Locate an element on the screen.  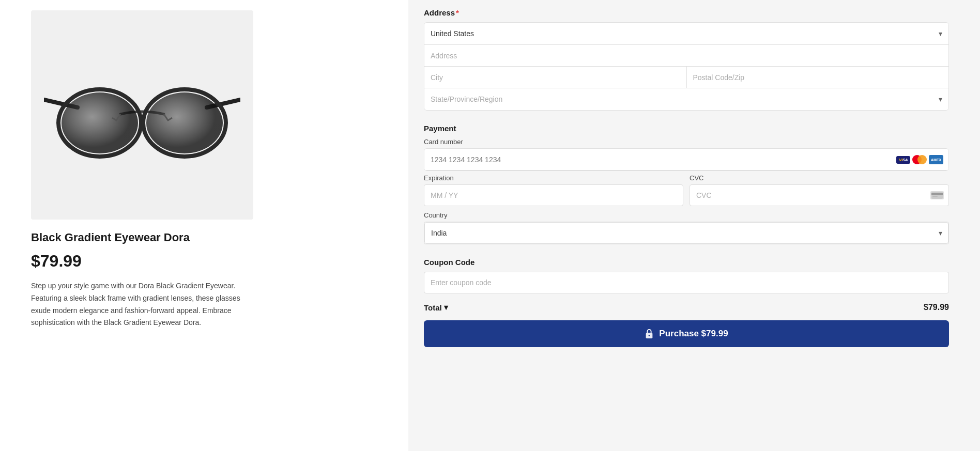
cvc-card-icon is located at coordinates (937, 195).